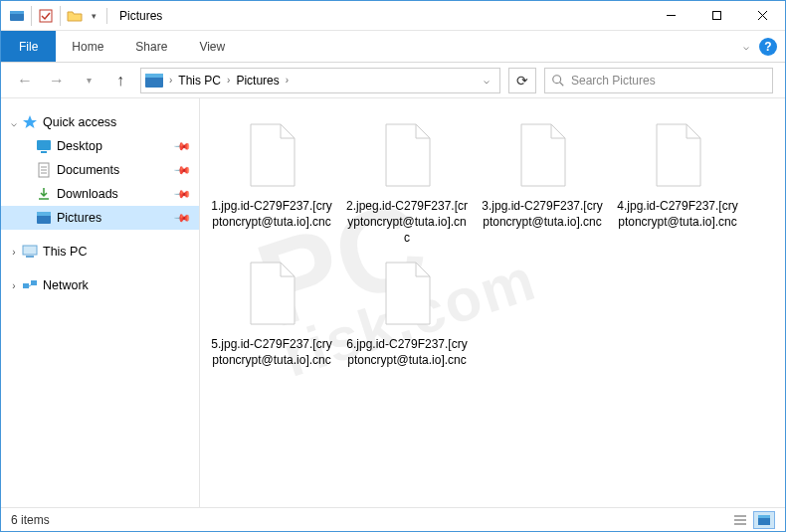 The width and height of the screenshot is (786, 532). Describe the element at coordinates (99, 146) in the screenshot. I see `sidebar-item-desktop: Desktop 📌` at that location.